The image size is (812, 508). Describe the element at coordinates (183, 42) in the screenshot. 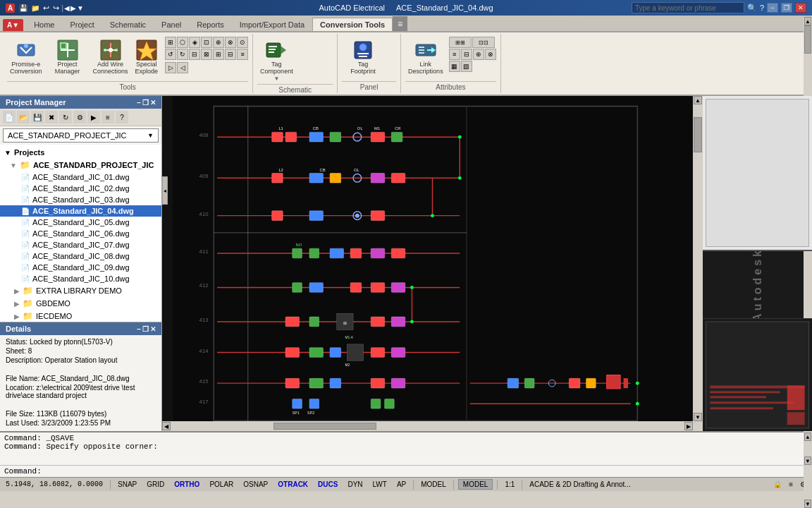

I see `sch-btn-2: ⬡` at that location.